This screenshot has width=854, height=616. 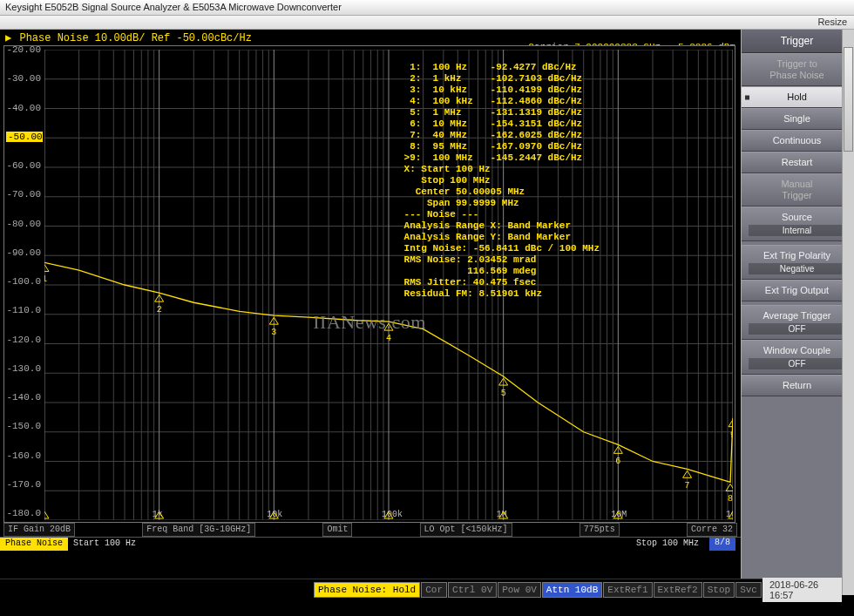 I want to click on sidebar-btn-label: Return, so click(x=796, y=385).